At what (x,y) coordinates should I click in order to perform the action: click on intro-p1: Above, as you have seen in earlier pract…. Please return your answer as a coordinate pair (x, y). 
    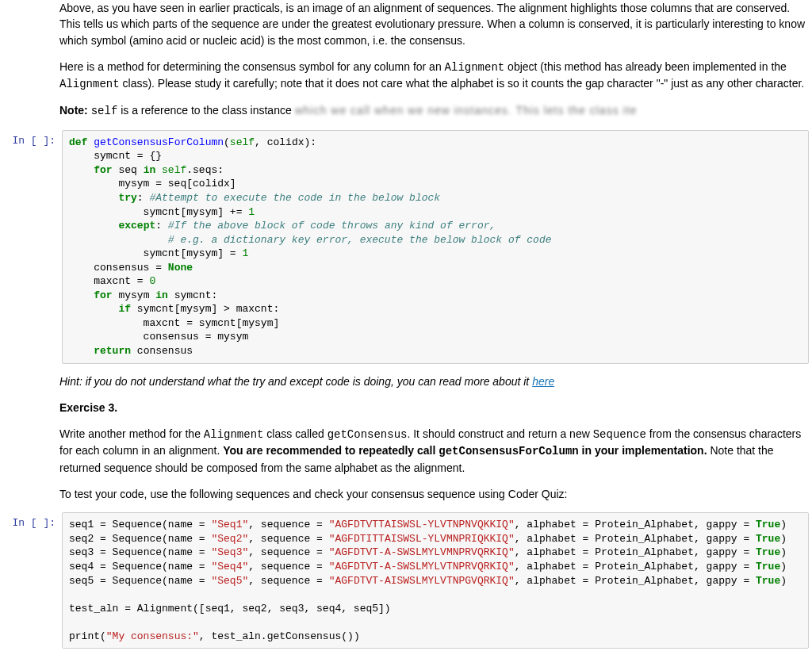
    Looking at the image, I should click on (435, 24).